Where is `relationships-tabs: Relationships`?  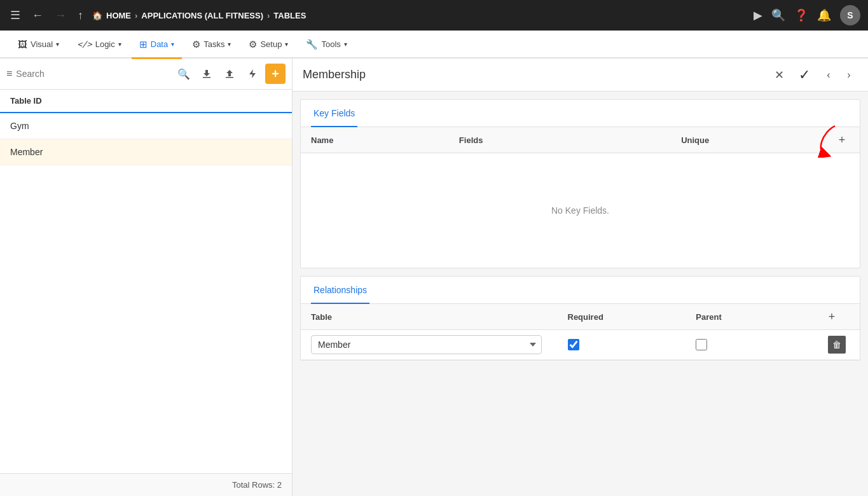
relationships-tabs: Relationships is located at coordinates (580, 290).